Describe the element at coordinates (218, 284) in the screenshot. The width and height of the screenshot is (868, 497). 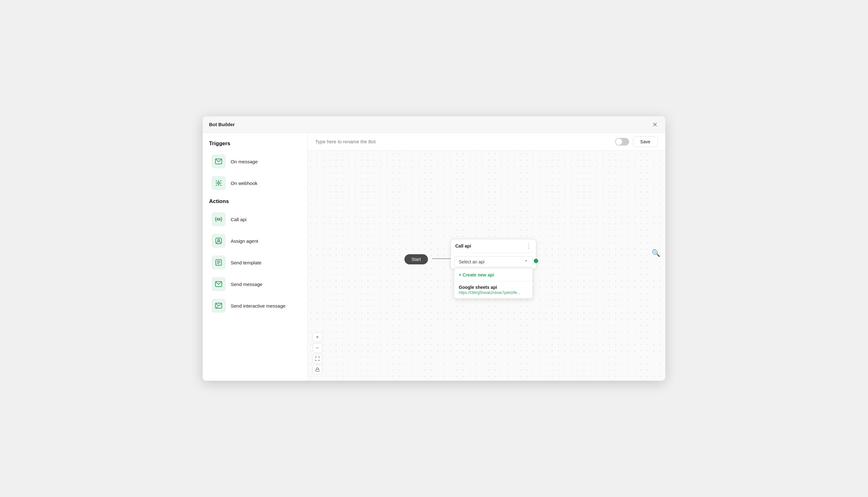
I see `send-message-icon` at that location.